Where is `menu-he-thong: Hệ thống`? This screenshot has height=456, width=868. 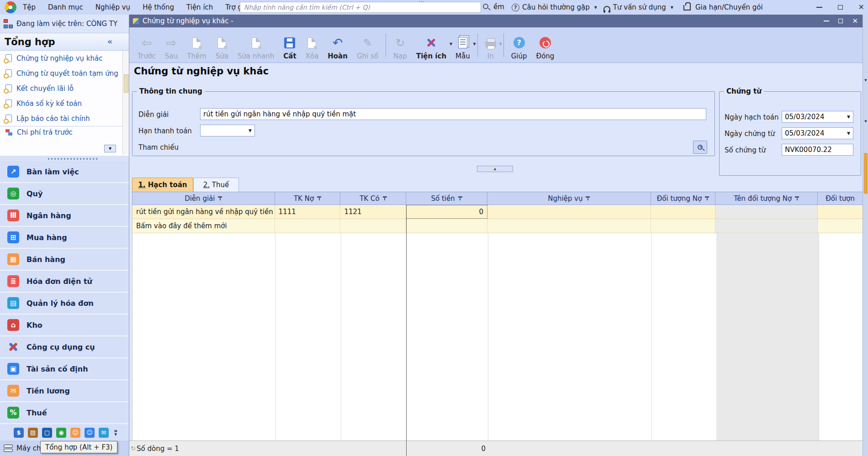 menu-he-thong: Hệ thống is located at coordinates (158, 7).